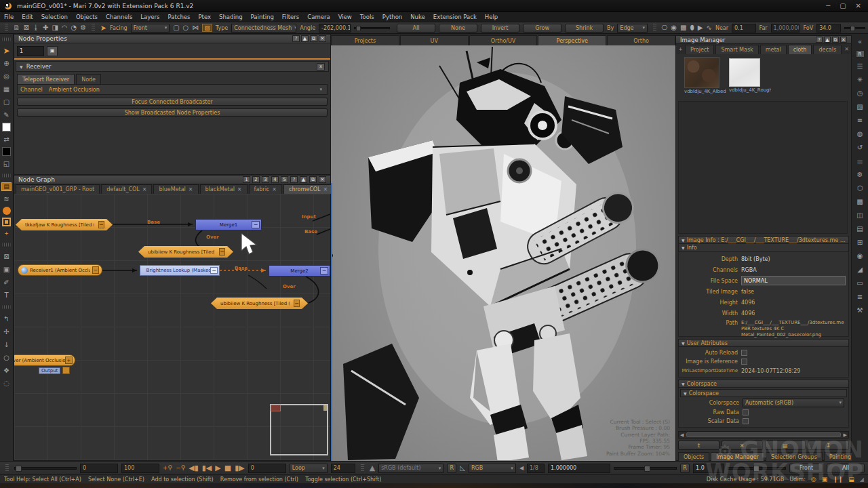  Describe the element at coordinates (167, 468) in the screenshot. I see `add-keyframe-icon: +⚲` at that location.